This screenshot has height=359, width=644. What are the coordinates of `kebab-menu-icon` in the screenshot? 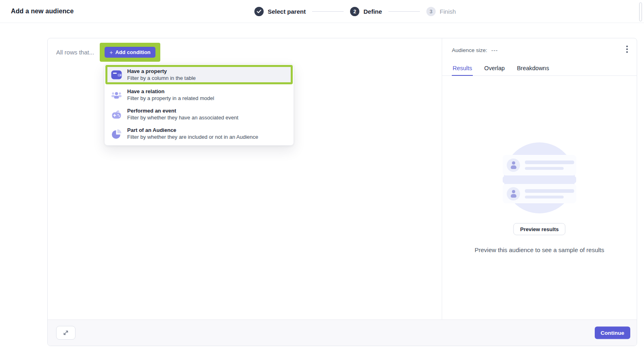 It's located at (627, 49).